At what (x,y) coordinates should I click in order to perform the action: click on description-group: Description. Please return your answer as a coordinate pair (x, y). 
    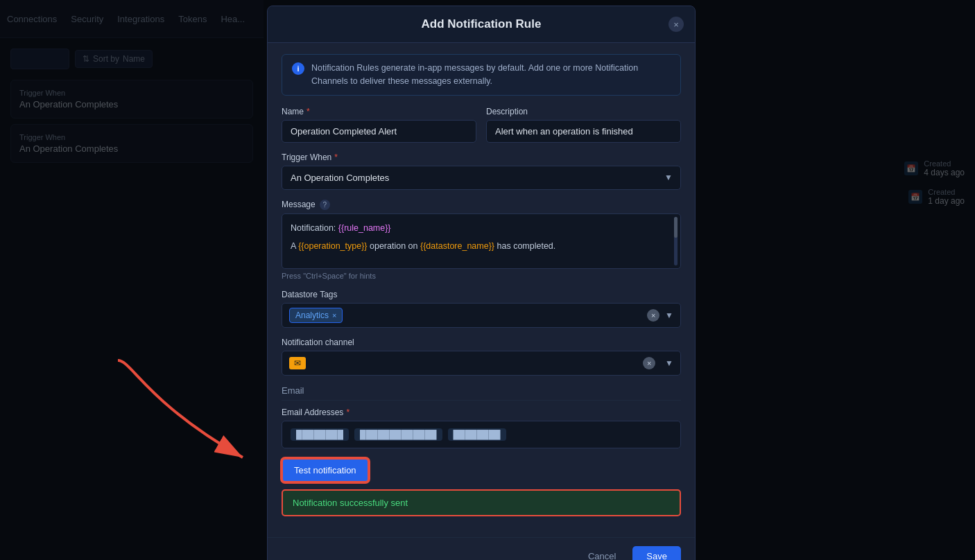
    Looking at the image, I should click on (584, 125).